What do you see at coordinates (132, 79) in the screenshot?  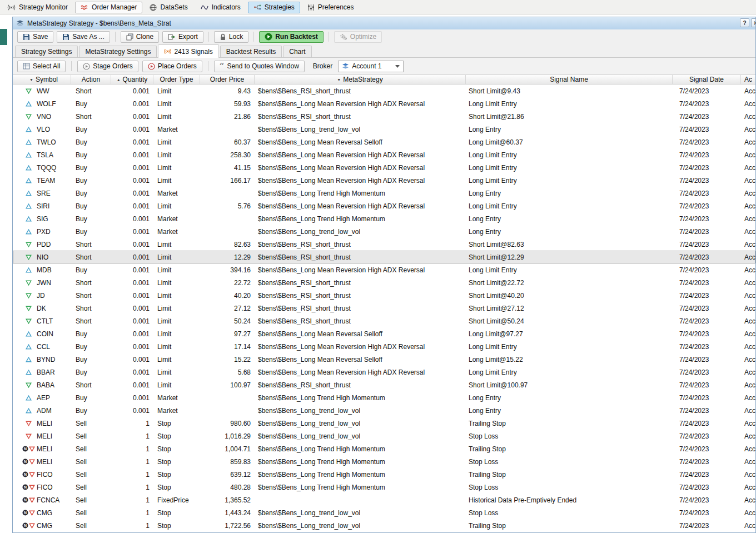 I see `column-header-quantity: ▲Quantity` at bounding box center [132, 79].